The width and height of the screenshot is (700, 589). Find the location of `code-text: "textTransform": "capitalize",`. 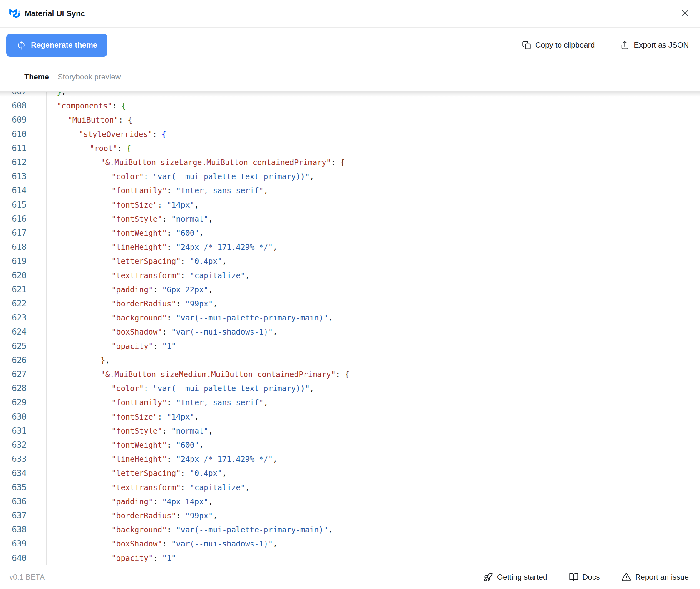

code-text: "textTransform": "capitalize", is located at coordinates (181, 275).